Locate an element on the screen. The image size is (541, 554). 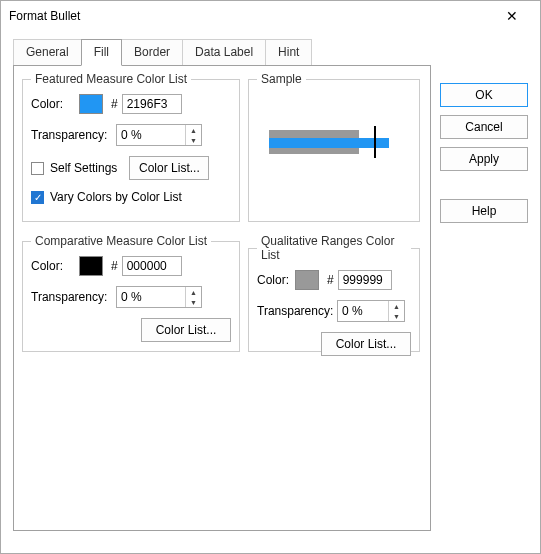
sample-bullet-preview is located at coordinates (334, 144).